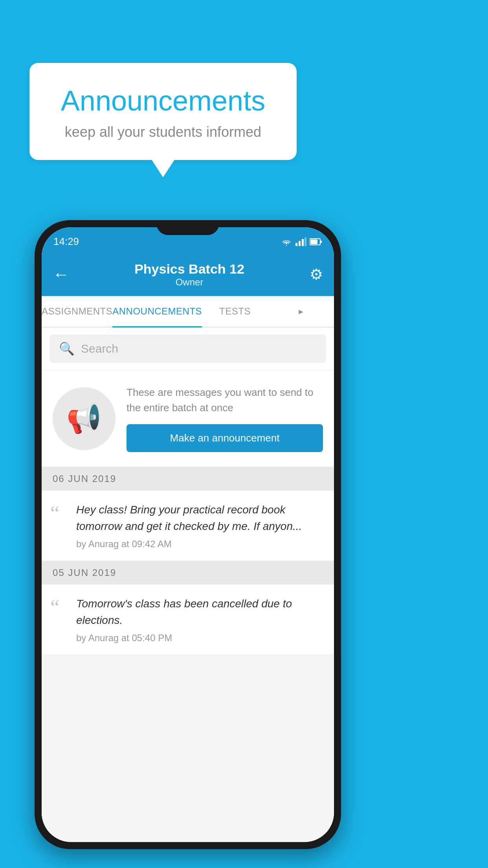 The height and width of the screenshot is (868, 488). What do you see at coordinates (225, 418) in the screenshot?
I see `promo-right: These are messages you want to send to t…` at bounding box center [225, 418].